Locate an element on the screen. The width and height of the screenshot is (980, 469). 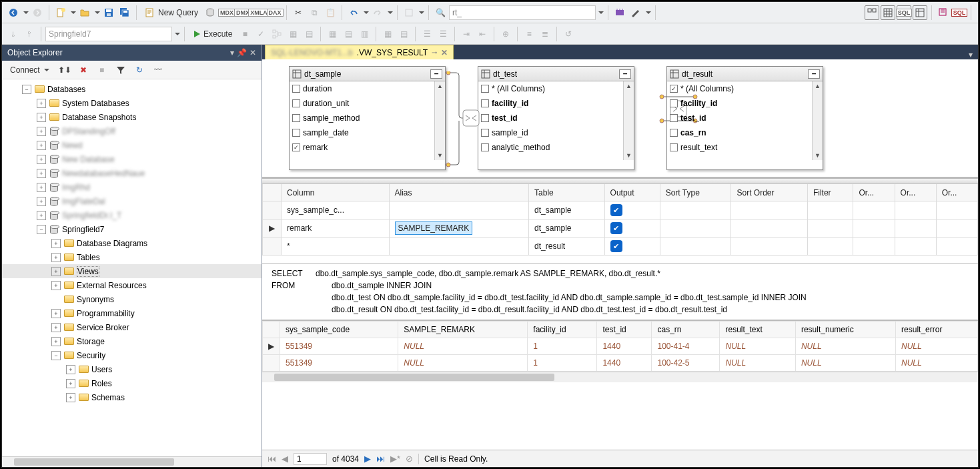
comment-icon: ☰ is located at coordinates (427, 34).